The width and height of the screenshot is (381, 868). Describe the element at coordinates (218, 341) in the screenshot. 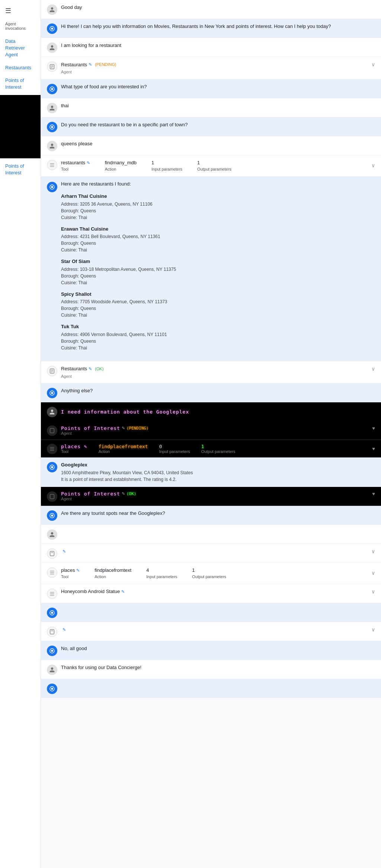

I see `restaurant-borough-5: Borough: Queens` at that location.